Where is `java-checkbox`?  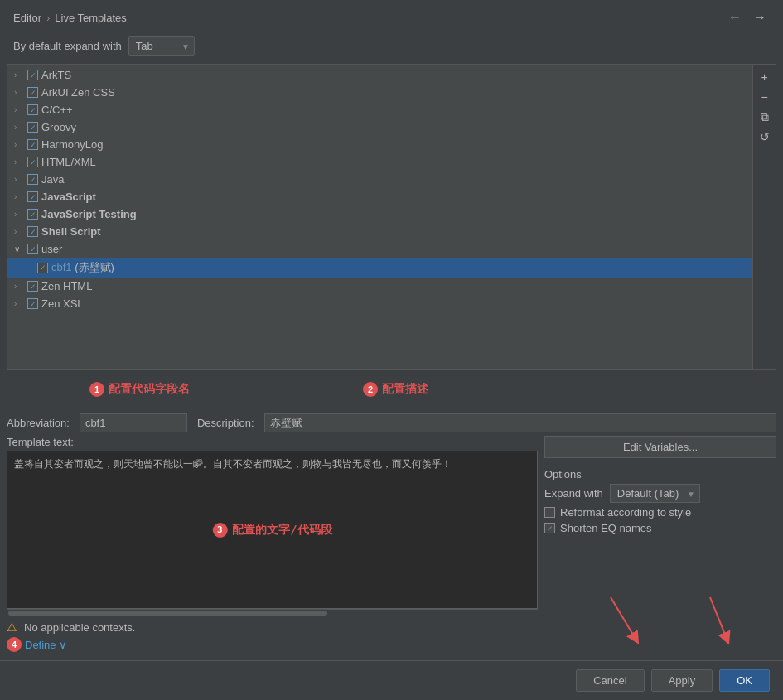
java-checkbox is located at coordinates (33, 179).